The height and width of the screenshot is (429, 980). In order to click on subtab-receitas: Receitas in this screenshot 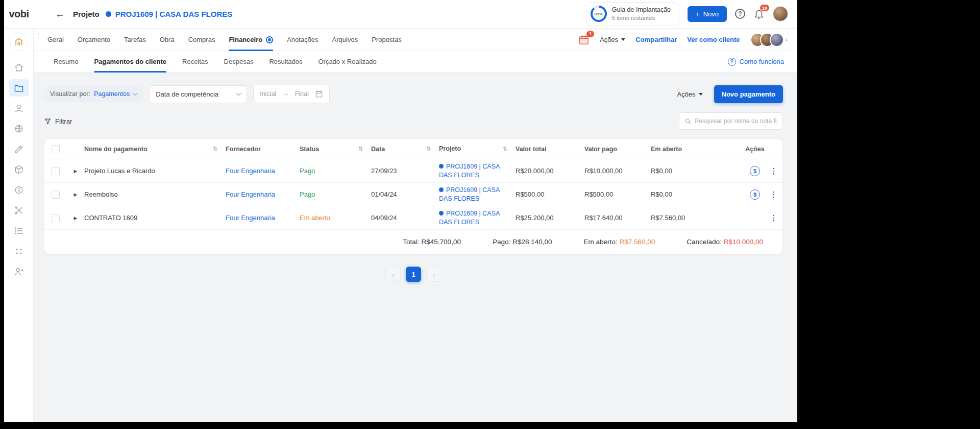, I will do `click(195, 61)`.